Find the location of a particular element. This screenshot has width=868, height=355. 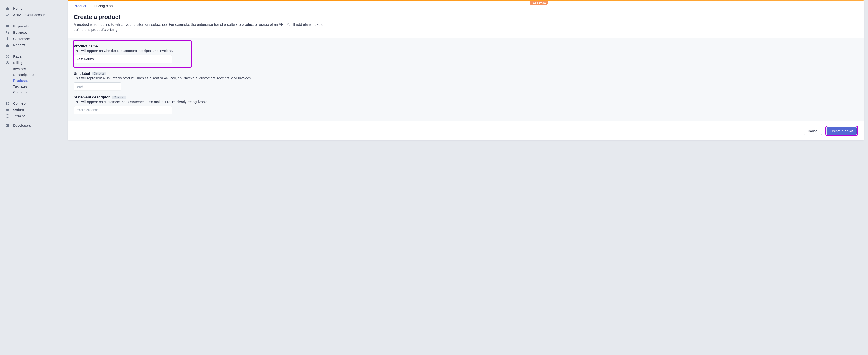

transfer-icon is located at coordinates (7, 33).